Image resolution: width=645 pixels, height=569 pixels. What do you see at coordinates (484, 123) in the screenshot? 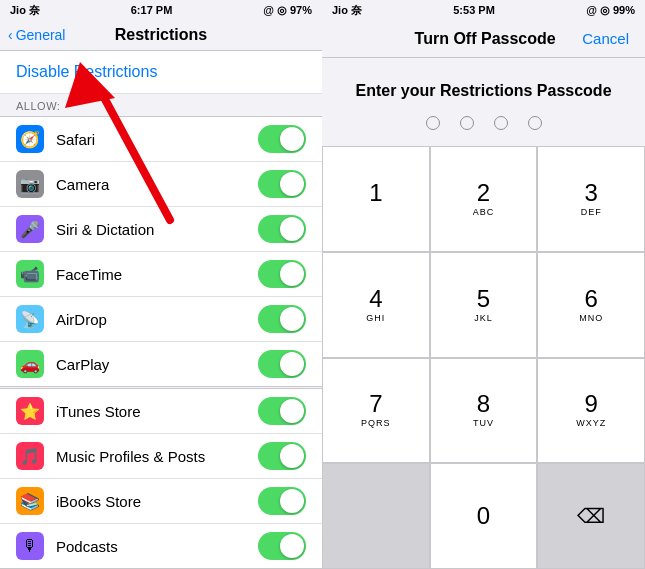
I see `passcode-dots` at bounding box center [484, 123].